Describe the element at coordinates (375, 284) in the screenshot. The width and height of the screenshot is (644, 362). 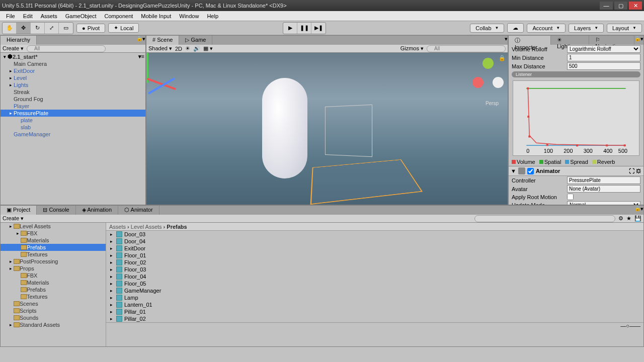
I see `asset-item: ▸Floor_05` at that location.